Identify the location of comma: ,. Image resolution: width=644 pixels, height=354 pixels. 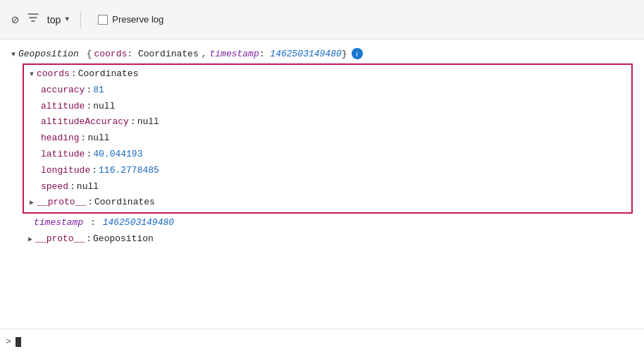
(204, 54).